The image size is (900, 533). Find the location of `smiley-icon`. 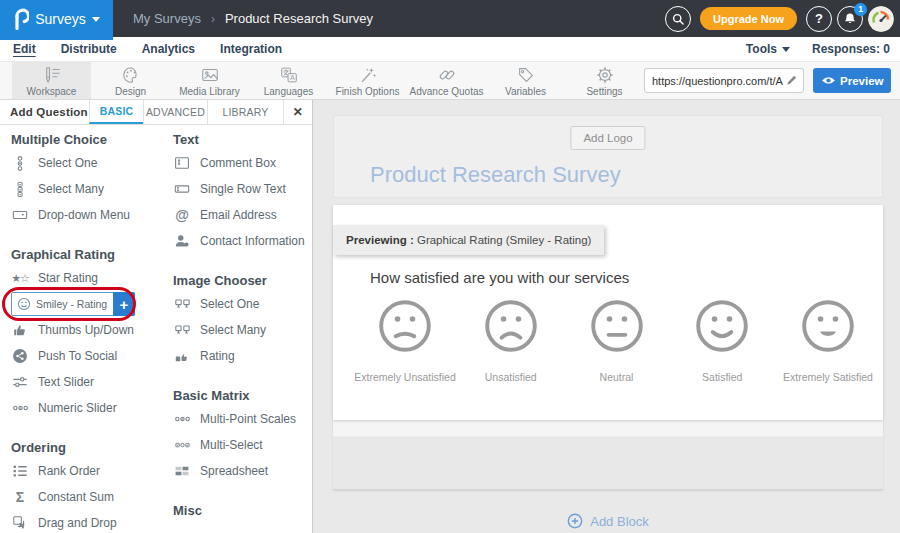

smiley-icon is located at coordinates (24, 304).